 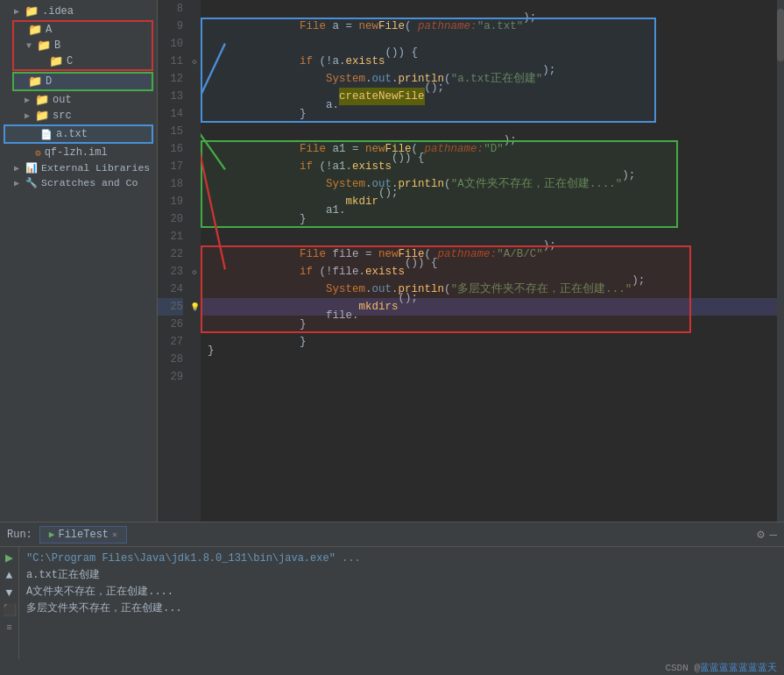 I want to click on iml-icon: ⚙, so click(x=39, y=153).